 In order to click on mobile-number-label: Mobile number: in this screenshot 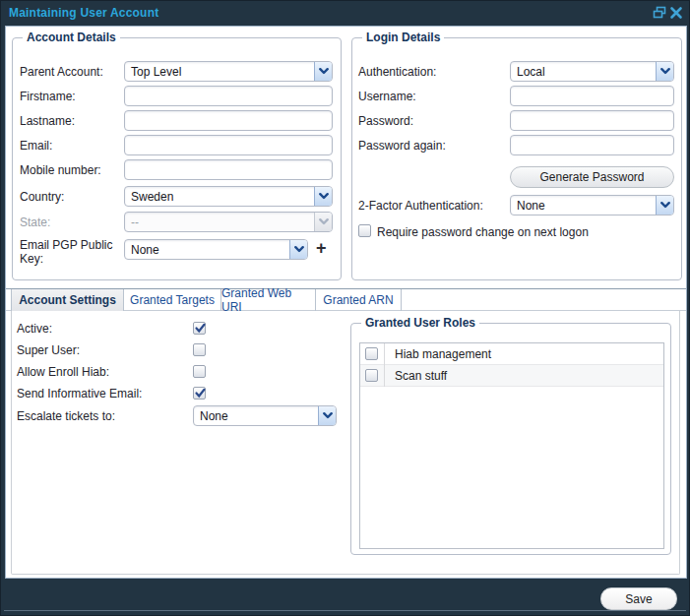, I will do `click(61, 170)`.